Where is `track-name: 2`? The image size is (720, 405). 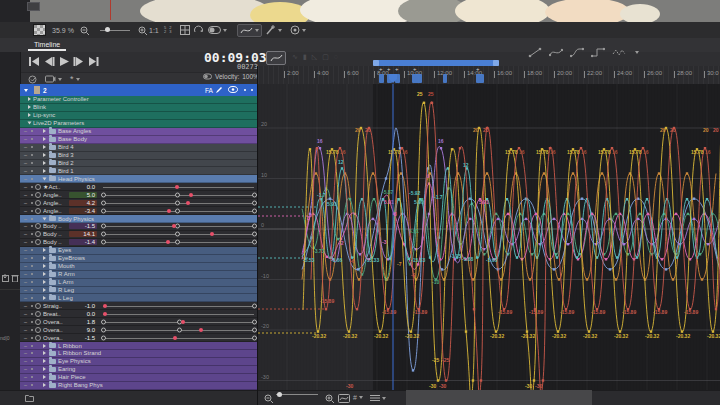 track-name: 2 is located at coordinates (45, 90).